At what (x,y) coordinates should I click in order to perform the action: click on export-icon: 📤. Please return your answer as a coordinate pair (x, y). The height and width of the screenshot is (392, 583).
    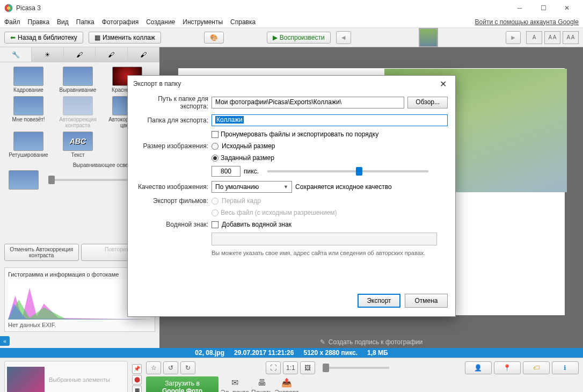
    Looking at the image, I should click on (287, 382).